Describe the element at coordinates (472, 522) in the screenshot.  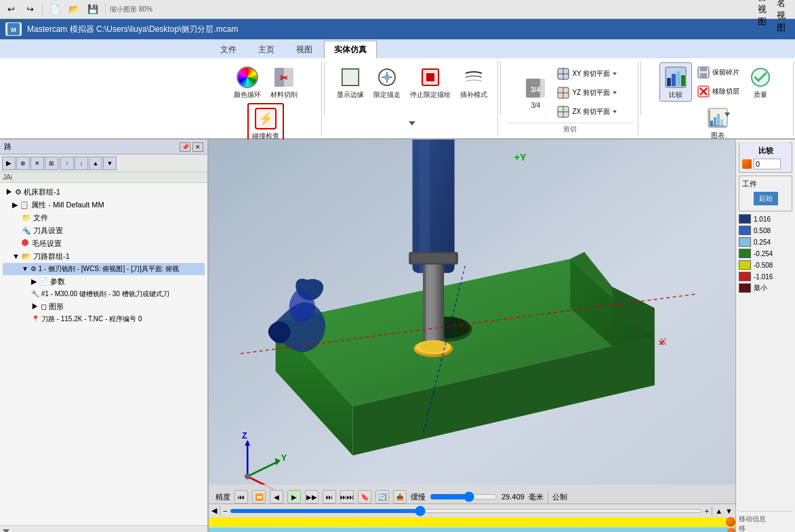
I see `yellow-progress-bar` at that location.